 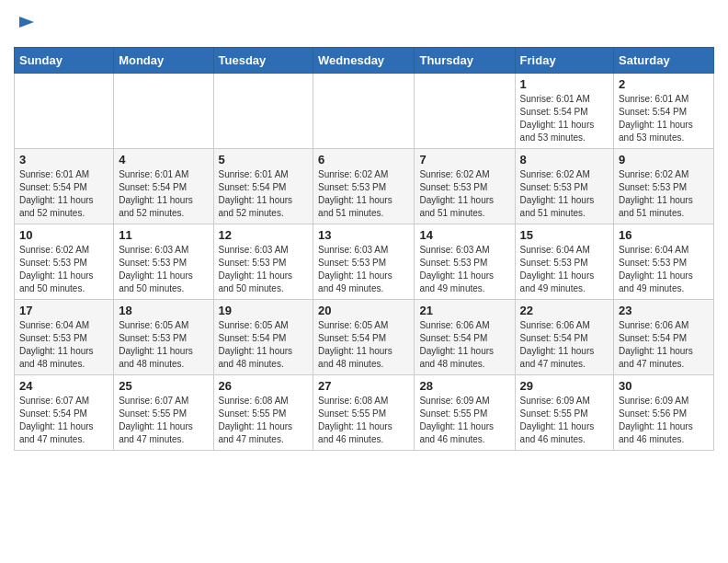 I want to click on day-number: 28, so click(x=464, y=386).